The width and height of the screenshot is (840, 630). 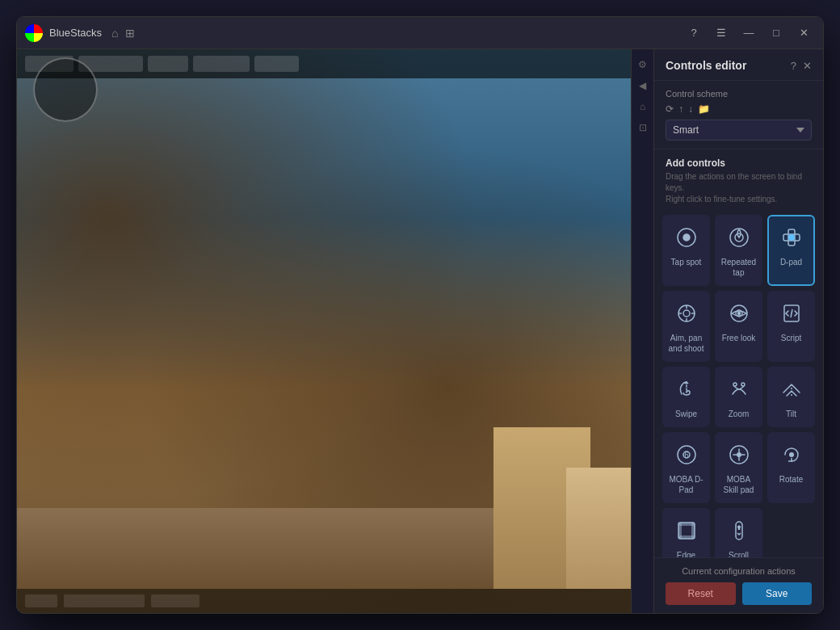 I want to click on control-dpad: D-pad, so click(x=792, y=250).